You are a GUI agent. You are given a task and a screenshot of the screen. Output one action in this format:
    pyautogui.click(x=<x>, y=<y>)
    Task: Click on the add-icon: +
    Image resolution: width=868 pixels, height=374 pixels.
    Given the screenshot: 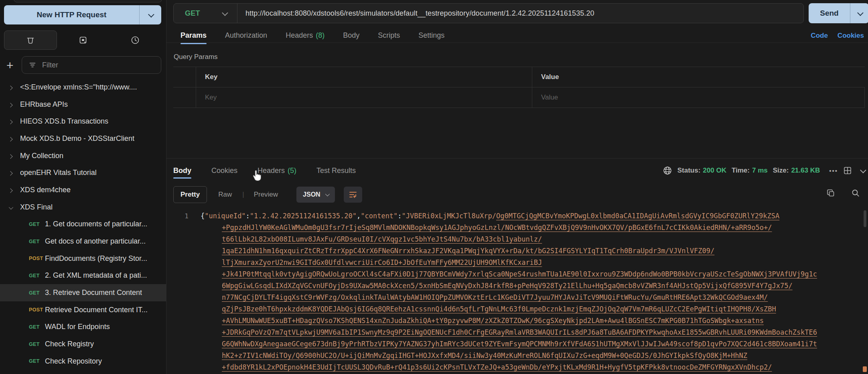 What is the action you would take?
    pyautogui.click(x=10, y=65)
    